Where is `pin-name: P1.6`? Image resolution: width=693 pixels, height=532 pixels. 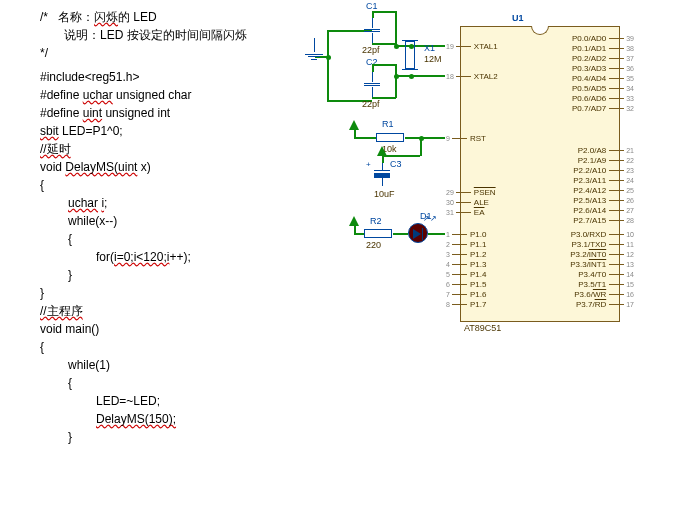 pin-name: P1.6 is located at coordinates (478, 294).